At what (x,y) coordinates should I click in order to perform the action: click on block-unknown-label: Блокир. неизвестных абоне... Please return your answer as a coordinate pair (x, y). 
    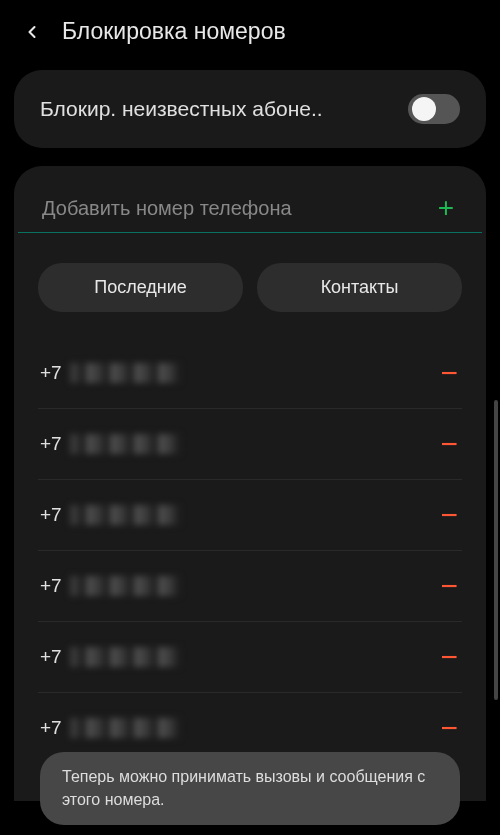
    Looking at the image, I should click on (219, 109).